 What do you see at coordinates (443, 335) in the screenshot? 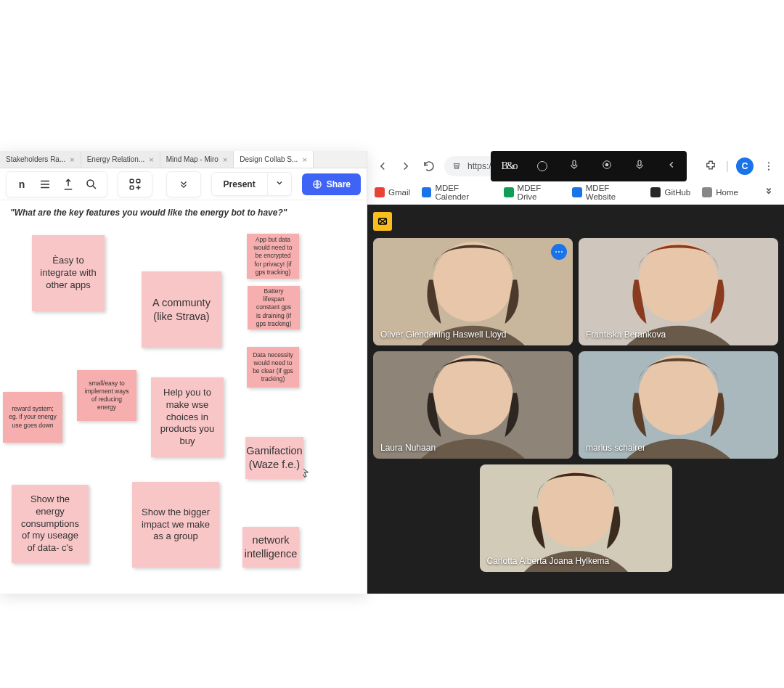
I see `participant-name: Oliver Glendening Haswell Lloyd` at bounding box center [443, 335].